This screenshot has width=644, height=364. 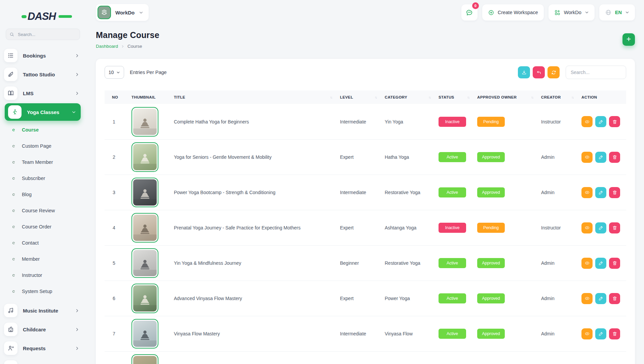 I want to click on sidebar-subitem-team-member: Team Member, so click(x=43, y=162).